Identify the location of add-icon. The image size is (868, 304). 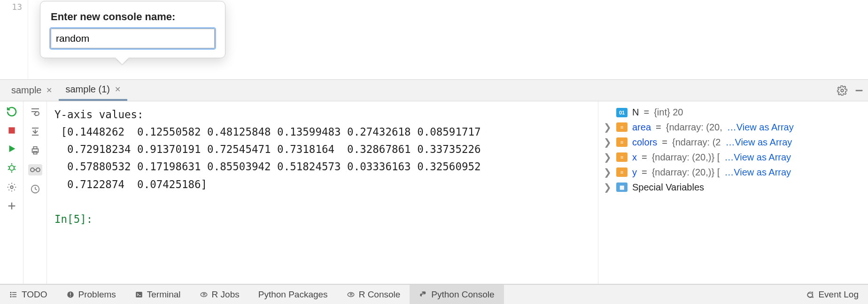
(12, 206).